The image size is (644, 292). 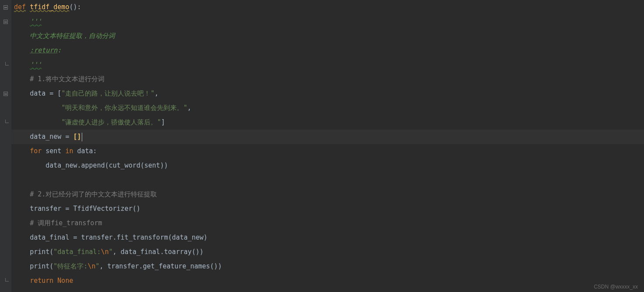 I want to click on code-text: data_new.append(cut_word(sent)), so click(x=107, y=165).